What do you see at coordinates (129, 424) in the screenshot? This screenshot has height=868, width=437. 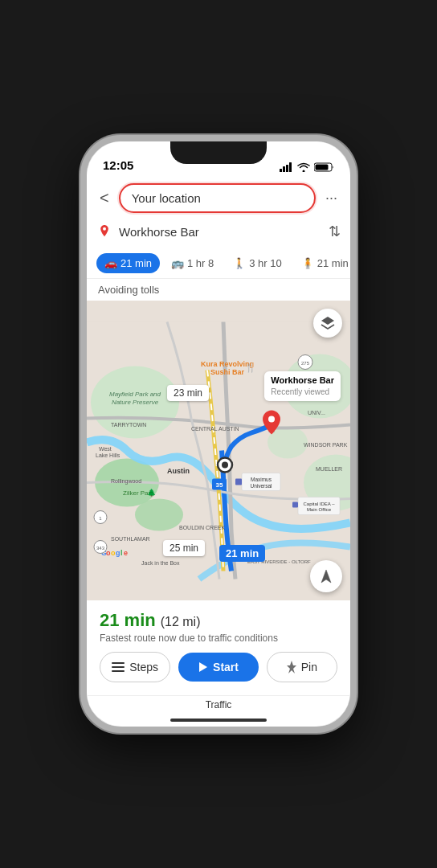 I see `svg-text: TARRYTOWN` at bounding box center [129, 424].